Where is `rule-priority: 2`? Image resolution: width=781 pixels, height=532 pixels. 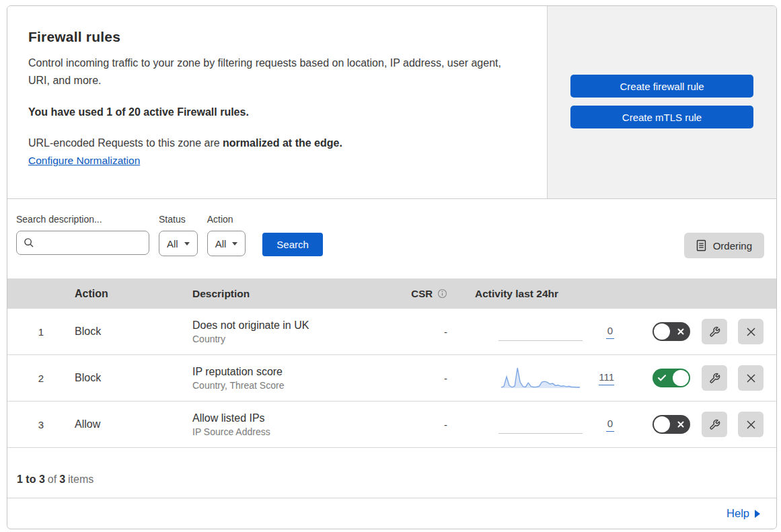
rule-priority: 2 is located at coordinates (41, 378).